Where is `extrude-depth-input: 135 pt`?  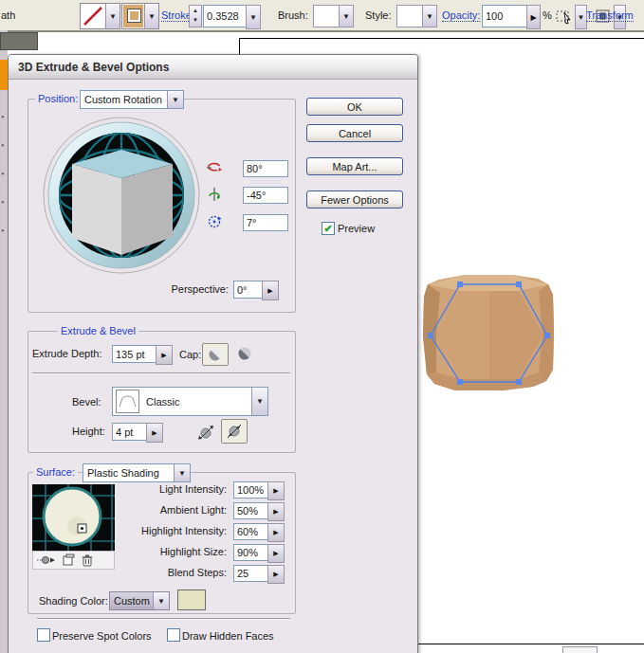
extrude-depth-input: 135 pt is located at coordinates (137, 354).